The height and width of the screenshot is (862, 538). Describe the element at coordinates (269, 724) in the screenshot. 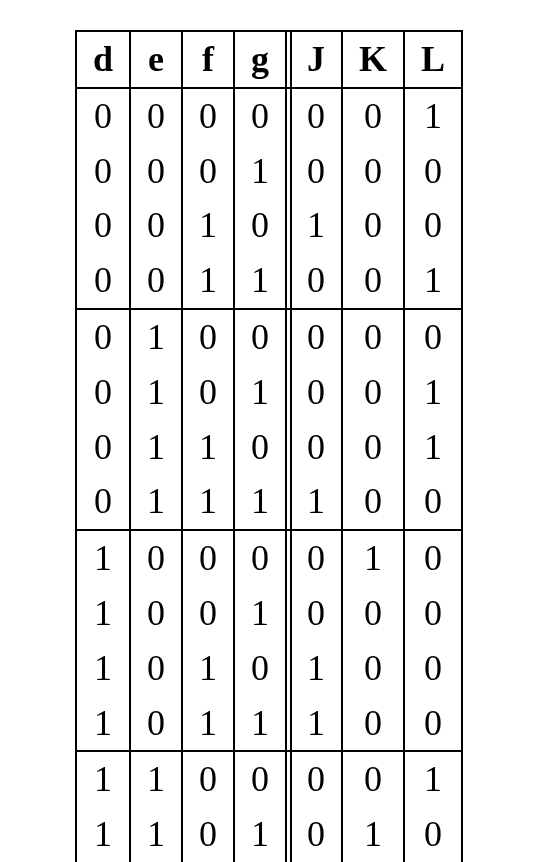

I see `table-row: 1011100` at that location.